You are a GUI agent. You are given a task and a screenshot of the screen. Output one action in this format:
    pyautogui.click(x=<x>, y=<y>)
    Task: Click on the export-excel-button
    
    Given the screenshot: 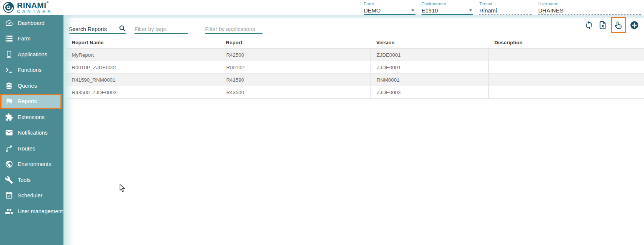 What is the action you would take?
    pyautogui.click(x=603, y=25)
    